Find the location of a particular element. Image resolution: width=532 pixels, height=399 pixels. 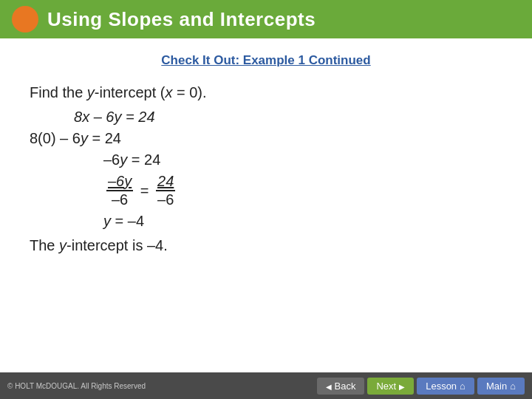

copyright-text: © HOLT McDOUGAL. All Rights Reserved is located at coordinates (77, 386).